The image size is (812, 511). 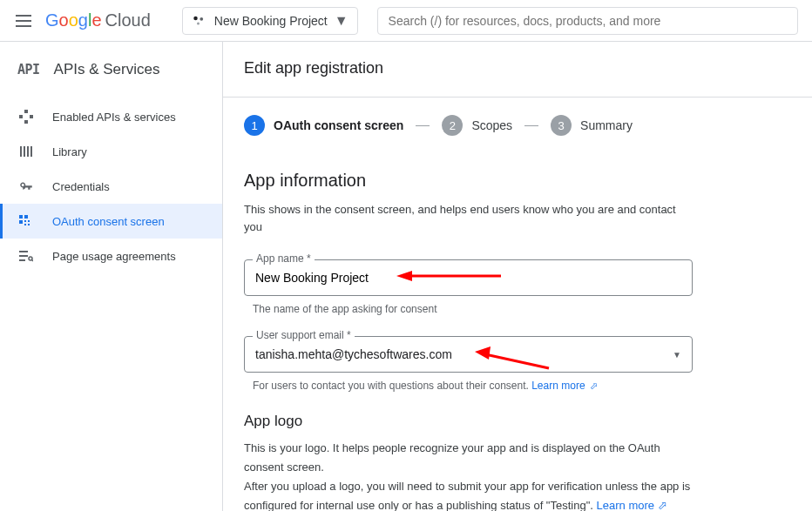 What do you see at coordinates (26, 221) in the screenshot?
I see `consent-icon` at bounding box center [26, 221].